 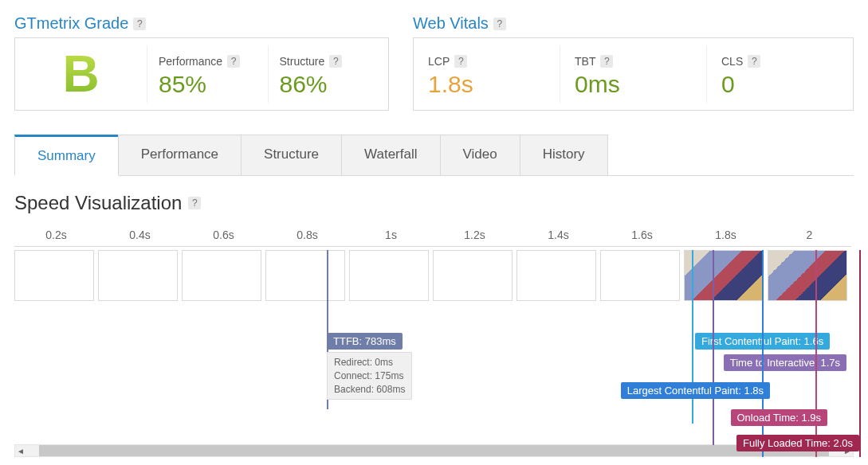 I want to click on grade-letter: B, so click(x=81, y=74).